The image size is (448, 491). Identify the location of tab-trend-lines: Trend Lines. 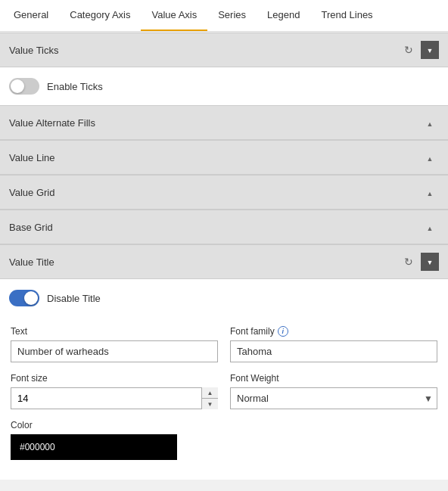
(347, 15).